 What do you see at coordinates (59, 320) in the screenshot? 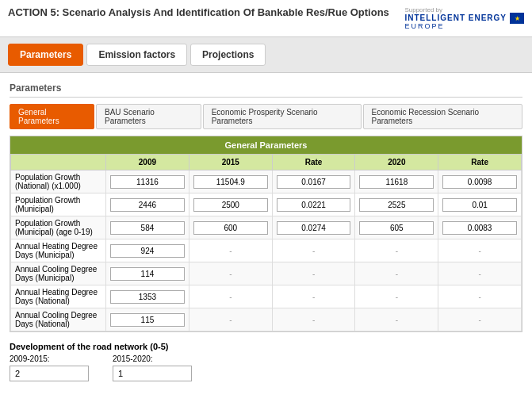
I see `row-label: Annual Cooling Degree Days (National)` at bounding box center [59, 320].